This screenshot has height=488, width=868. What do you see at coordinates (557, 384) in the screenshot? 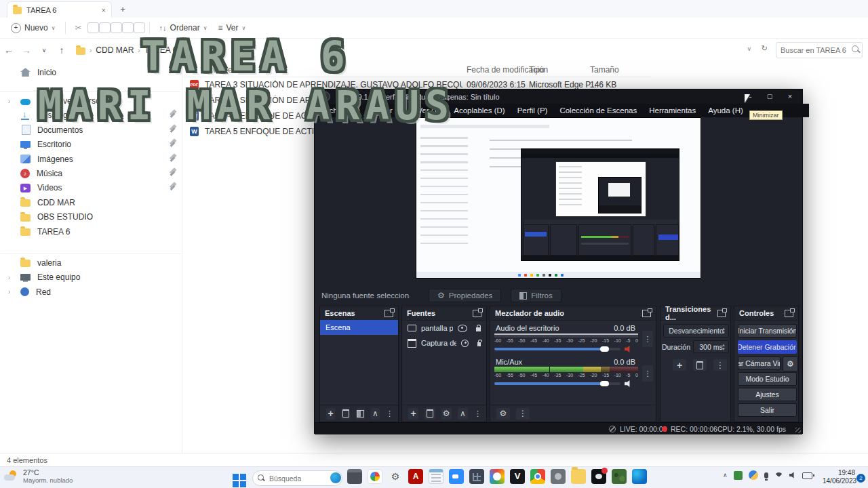
I see `mic-volume-slider` at bounding box center [557, 384].